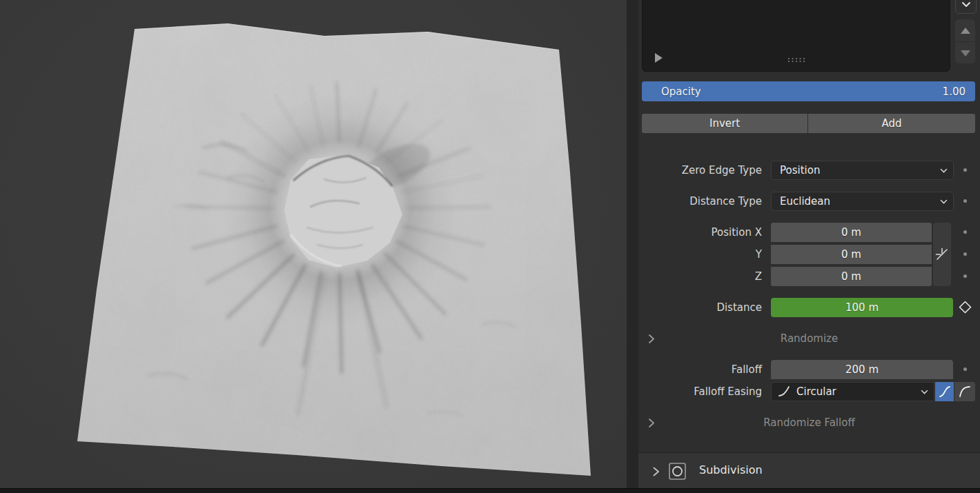  Describe the element at coordinates (633, 247) in the screenshot. I see `panel-edge-divider` at that location.